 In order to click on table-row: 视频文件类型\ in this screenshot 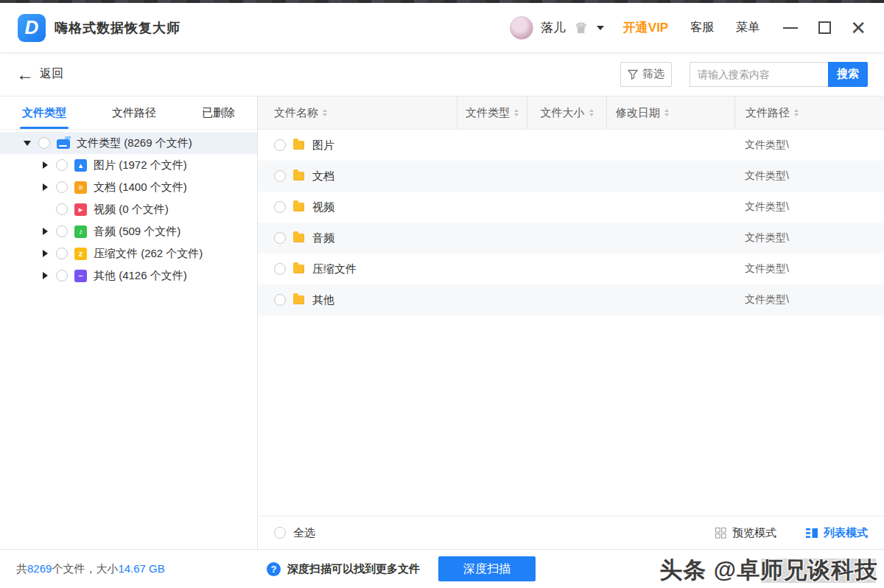, I will do `click(571, 207)`.